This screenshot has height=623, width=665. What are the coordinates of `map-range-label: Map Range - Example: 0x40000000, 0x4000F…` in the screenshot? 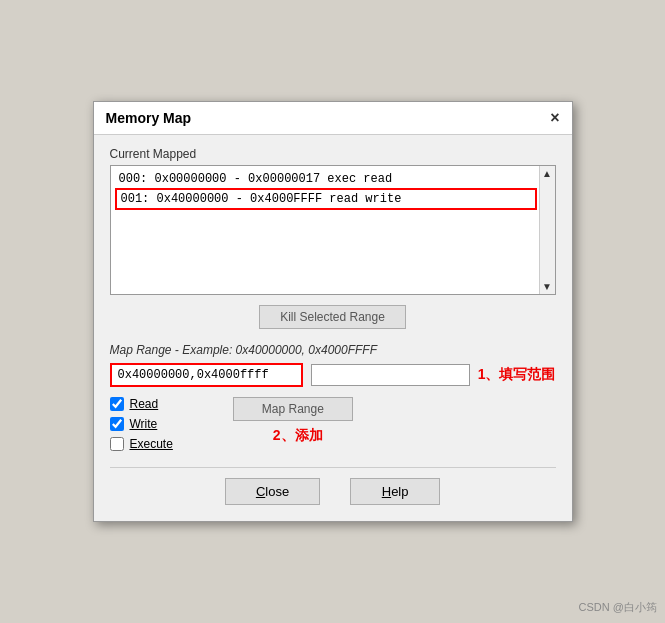 It's located at (333, 350).